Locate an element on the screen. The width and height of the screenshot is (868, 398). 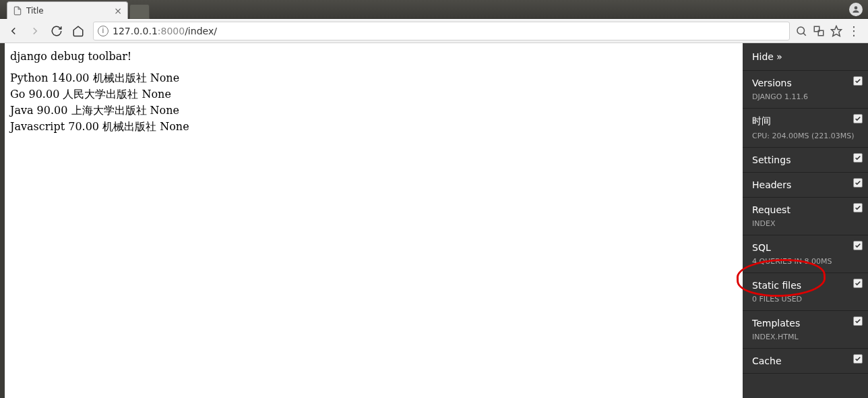
panel-title: SQL is located at coordinates (806, 248).